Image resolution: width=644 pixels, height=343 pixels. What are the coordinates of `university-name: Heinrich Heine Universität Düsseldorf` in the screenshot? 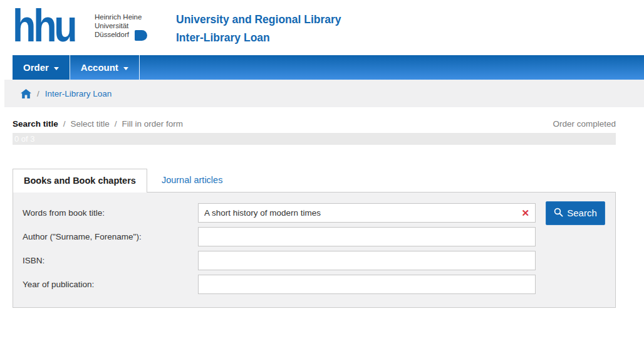 It's located at (121, 26).